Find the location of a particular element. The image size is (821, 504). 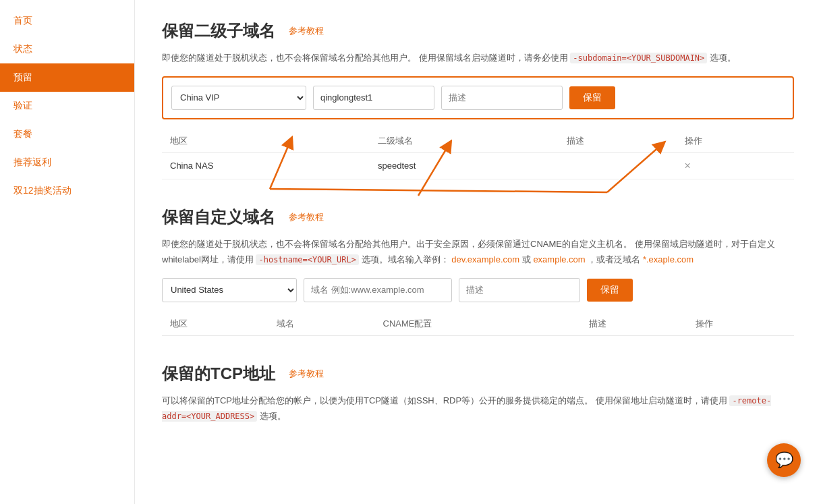

sidebar-item-reserve: 预留 is located at coordinates (67, 78).